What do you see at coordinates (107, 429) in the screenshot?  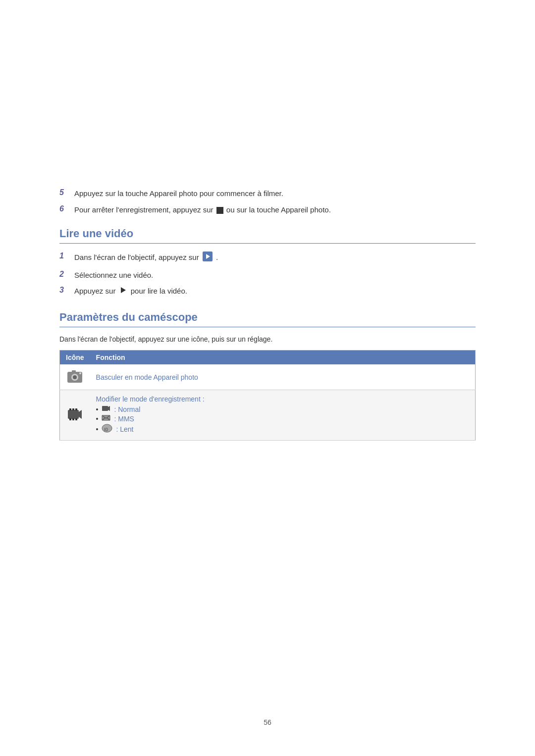 I see `lent-item-icon: (()` at bounding box center [107, 429].